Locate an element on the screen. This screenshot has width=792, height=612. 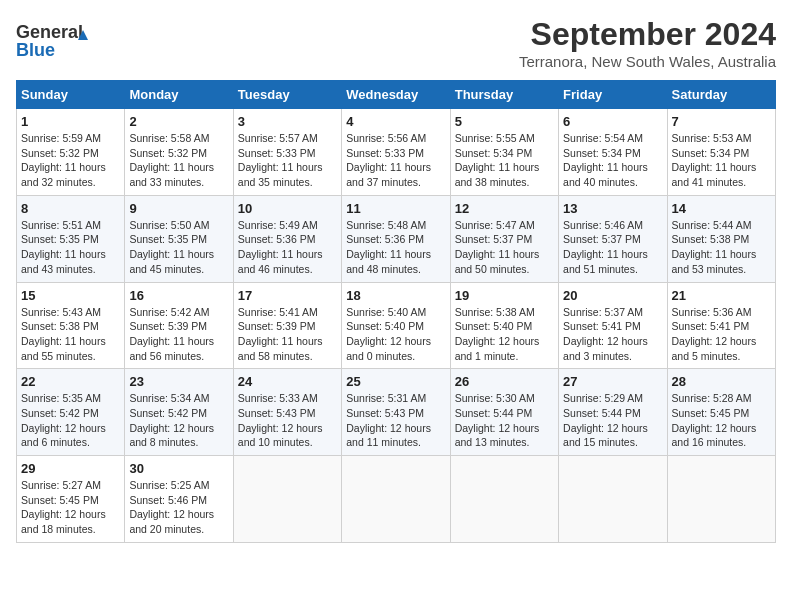
day-info: Sunrise: 5:50 AM Sunset: 5:35 PM Dayligh… is located at coordinates (178, 248).